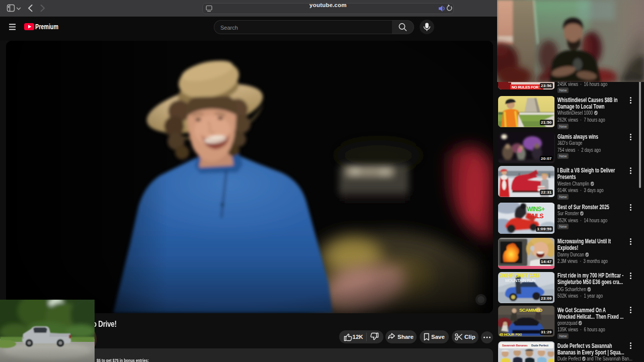 This screenshot has width=644, height=362. What do you see at coordinates (520, 281) in the screenshot?
I see `svg-text: MOUNTAIN RUN` at bounding box center [520, 281].